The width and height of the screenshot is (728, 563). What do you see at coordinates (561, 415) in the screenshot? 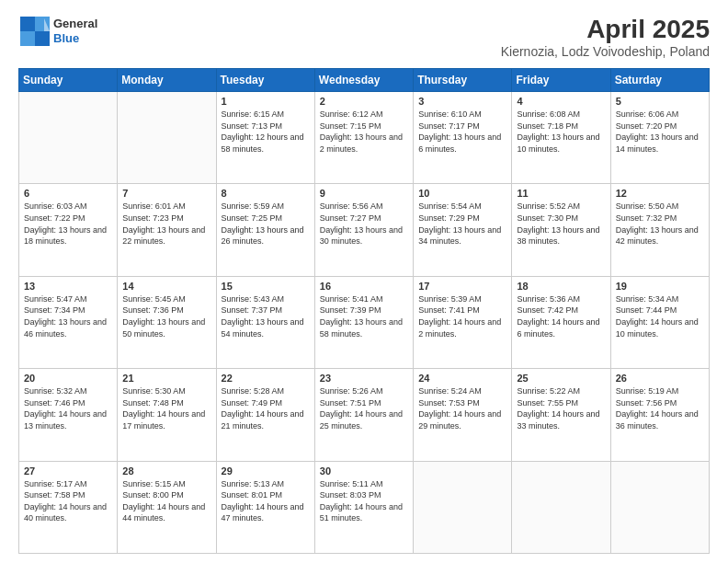
I see `day-cell: 25Sunrise: 5:22 AM Sunset: 7:55 PM Dayli…` at bounding box center [561, 415].